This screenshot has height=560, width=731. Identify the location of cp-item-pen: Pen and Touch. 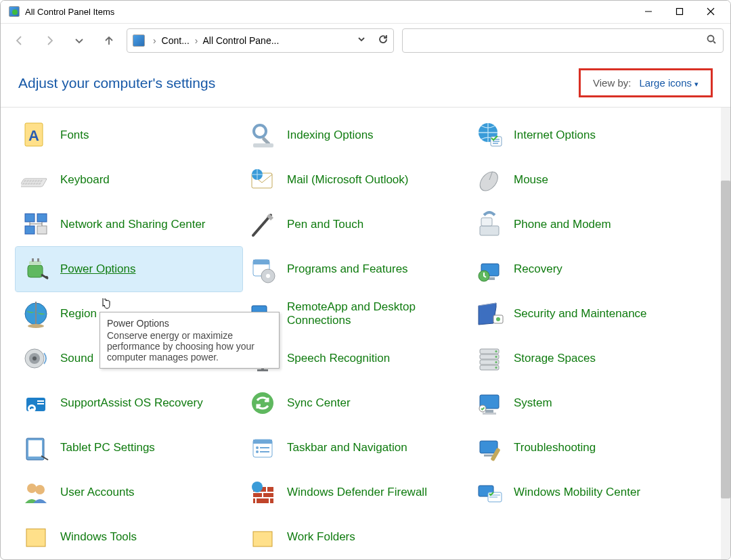
(356, 225).